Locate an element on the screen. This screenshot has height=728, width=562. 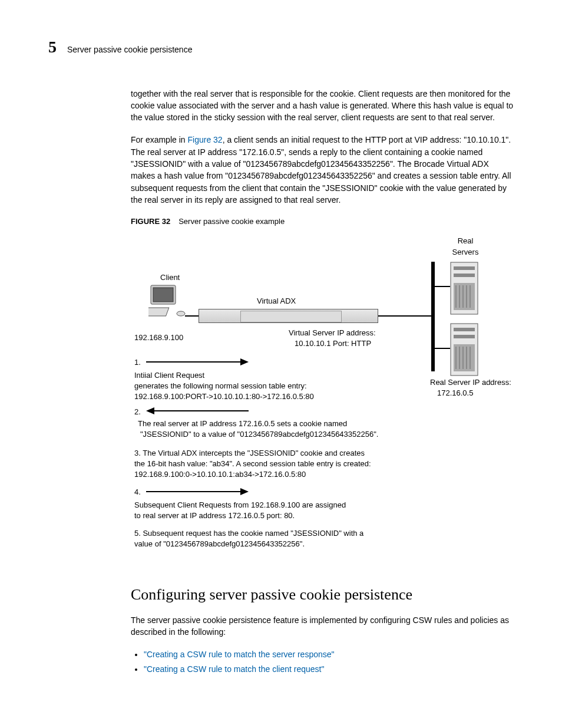
step-1-line-b: generates the following normal session t… is located at coordinates (220, 387).